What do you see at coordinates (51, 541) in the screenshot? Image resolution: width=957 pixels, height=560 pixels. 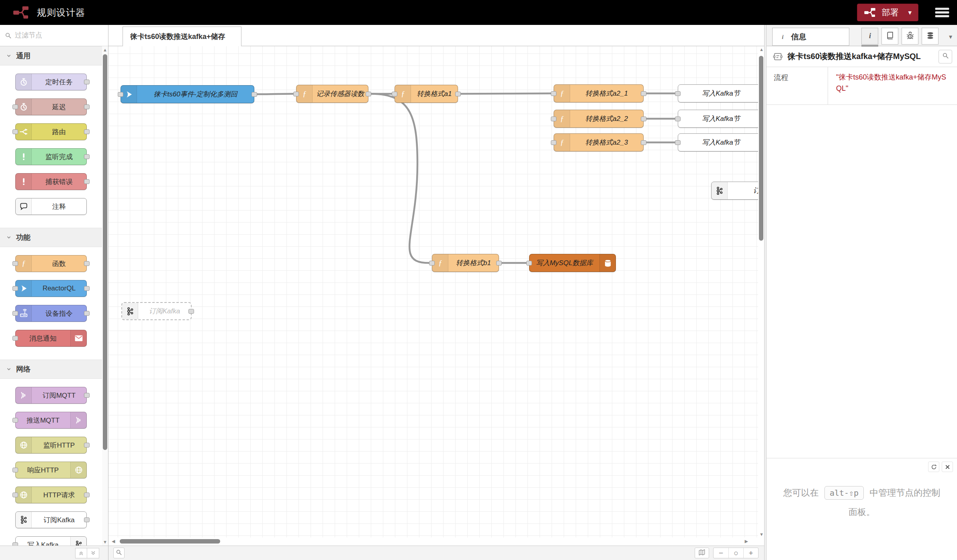 I see `palette-node-写入Kafka: 写入Kafka` at bounding box center [51, 541].